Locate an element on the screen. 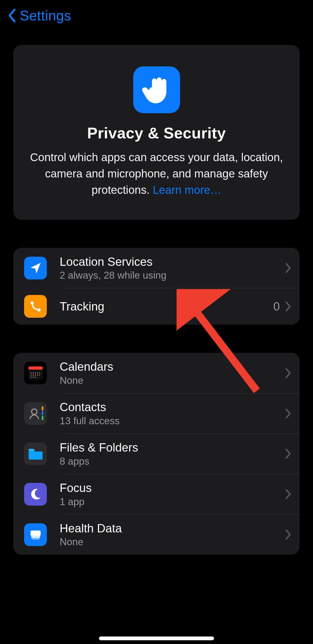 Image resolution: width=313 pixels, height=644 pixels. row-text: Contacts 13 full access is located at coordinates (172, 413).